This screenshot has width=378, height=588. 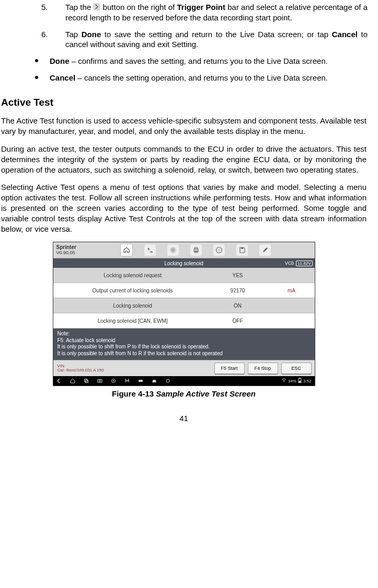 I want to click on car-icon, so click(x=154, y=381).